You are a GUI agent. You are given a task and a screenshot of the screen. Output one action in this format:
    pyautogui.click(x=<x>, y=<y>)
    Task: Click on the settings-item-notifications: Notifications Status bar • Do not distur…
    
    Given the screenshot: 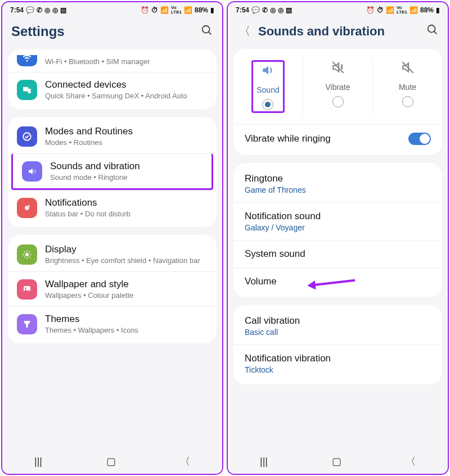 What is the action you would take?
    pyautogui.click(x=112, y=207)
    